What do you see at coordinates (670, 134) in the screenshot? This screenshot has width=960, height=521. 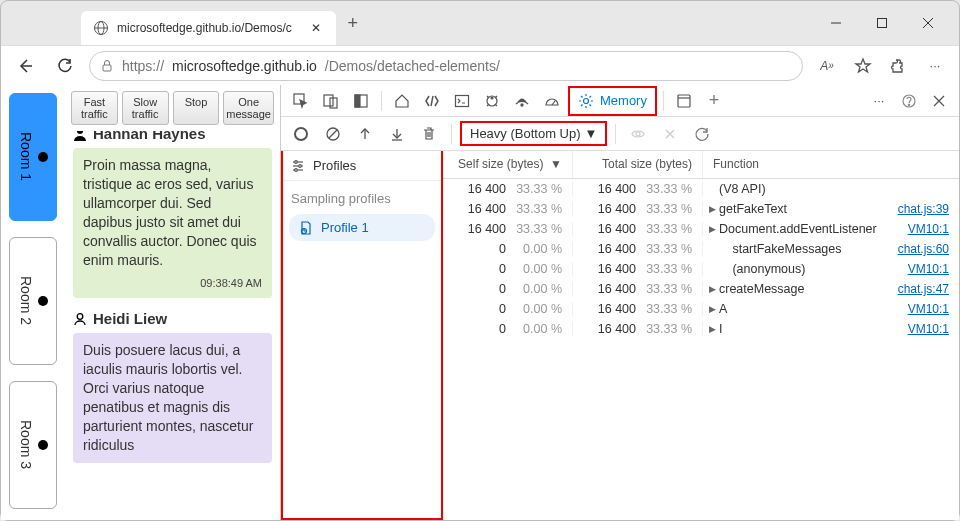 I see `close-icon` at bounding box center [670, 134].